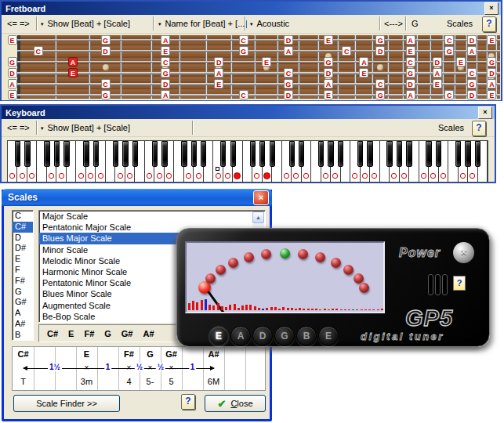 The image size is (504, 423). I want to click on scale-finder-button: Scale Finder >>, so click(67, 403).